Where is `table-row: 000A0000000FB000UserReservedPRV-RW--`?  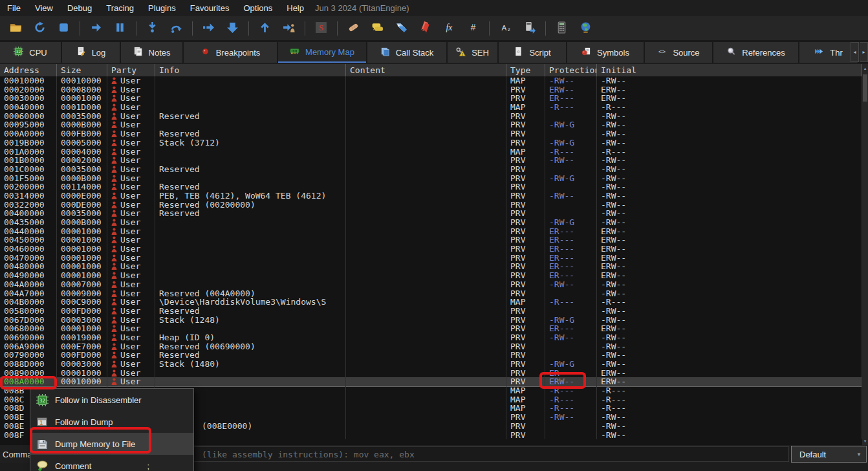
table-row: 000A0000000FB000UserReservedPRV-RW-- is located at coordinates (431, 134).